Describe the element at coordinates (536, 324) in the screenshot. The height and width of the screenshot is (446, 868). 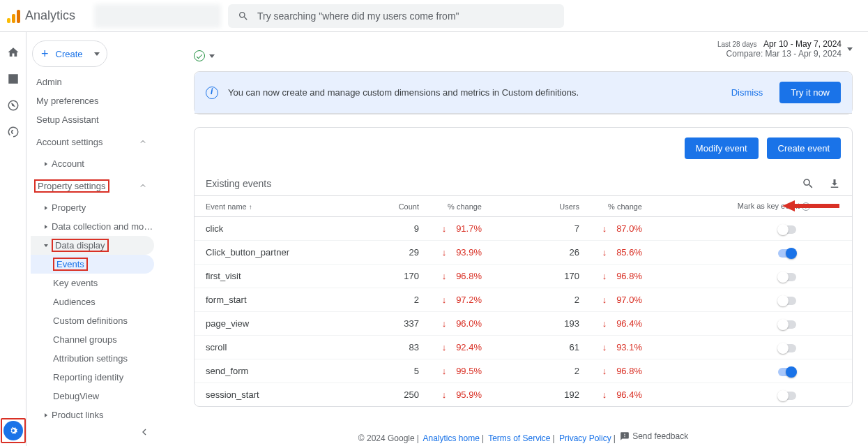
I see `cell-users: 193` at that location.